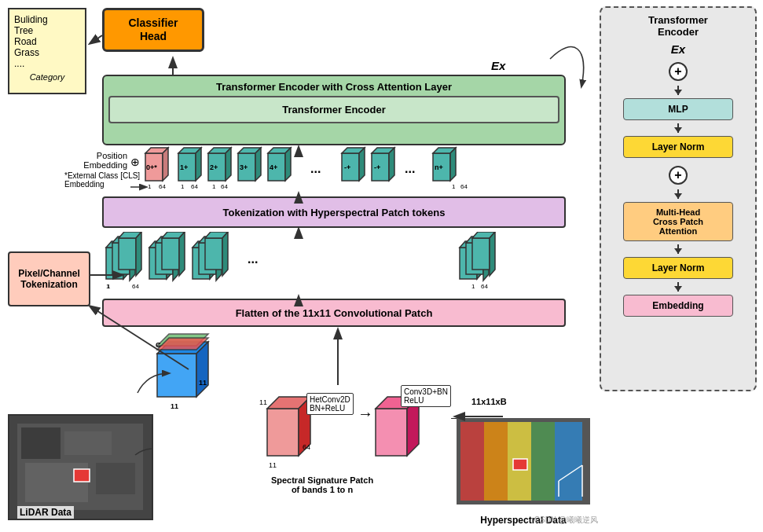 Image resolution: width=763 pixels, height=532 pixels. What do you see at coordinates (47, 51) in the screenshot?
I see `category-box: Buliding Tree Road Grass .... Category` at bounding box center [47, 51].